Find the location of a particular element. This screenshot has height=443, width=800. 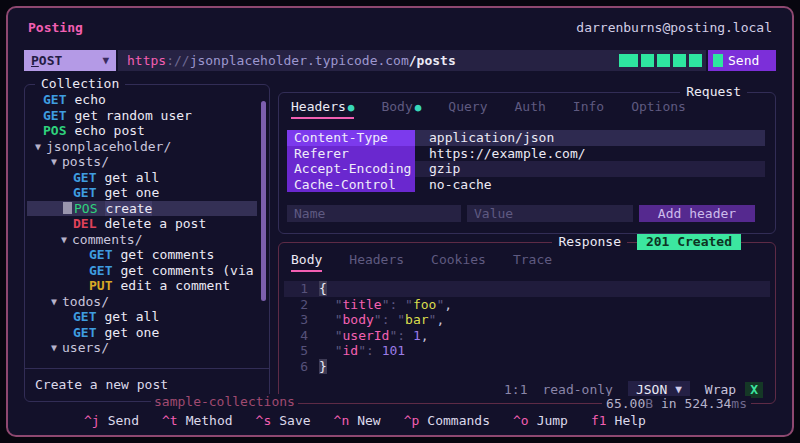

add-header-button: Add header is located at coordinates (697, 214).